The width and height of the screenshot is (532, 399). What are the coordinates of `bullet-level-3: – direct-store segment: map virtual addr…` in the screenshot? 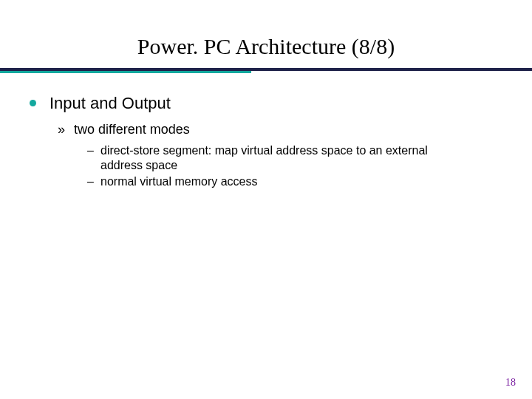 It's located at (295, 158).